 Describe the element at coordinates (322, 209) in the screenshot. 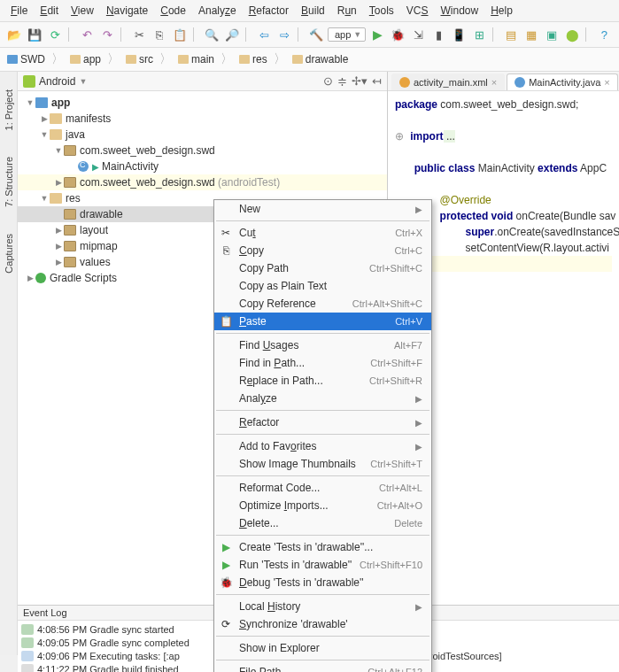

I see `context-menu-item: New▶` at that location.